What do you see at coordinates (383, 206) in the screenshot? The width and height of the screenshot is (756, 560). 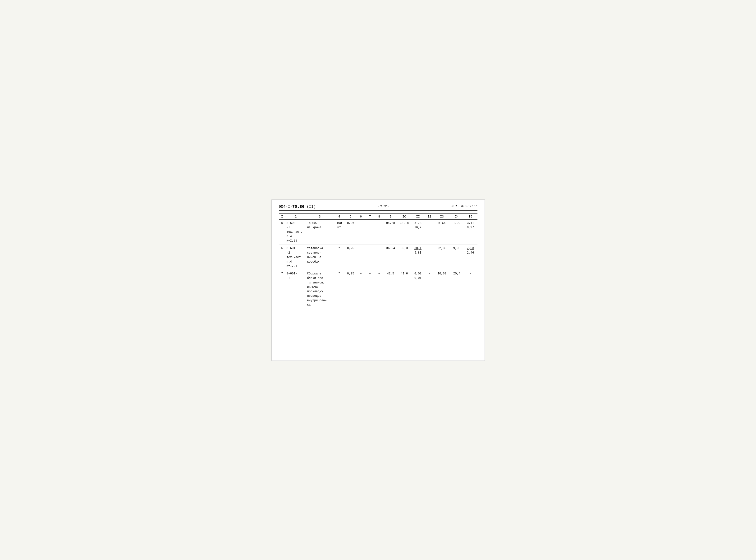 I see `header-center: -102-` at bounding box center [383, 206].